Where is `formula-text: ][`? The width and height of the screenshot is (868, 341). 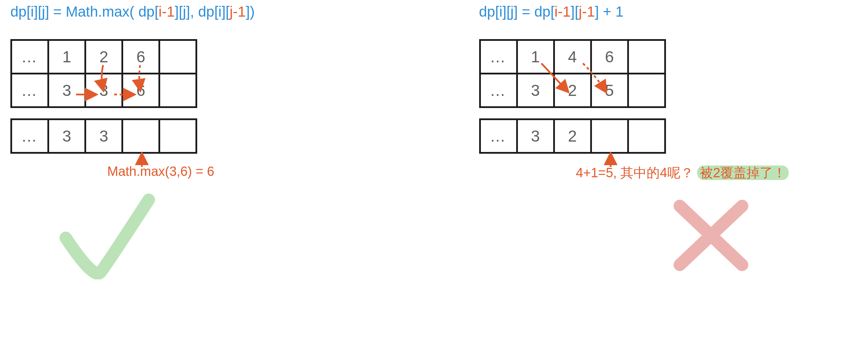
formula-text: ][ is located at coordinates (575, 12).